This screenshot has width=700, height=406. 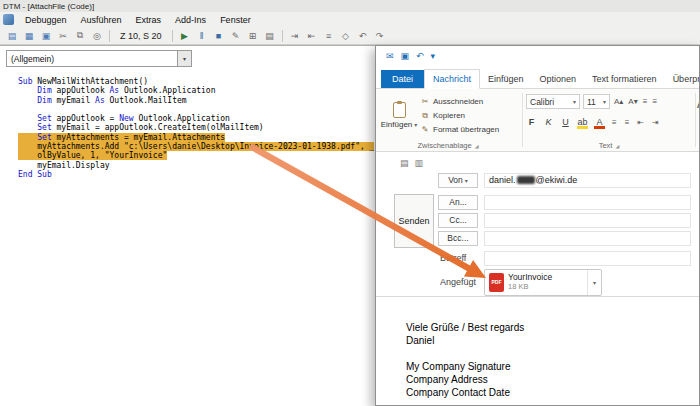 I want to click on design-mode-icon: ✎, so click(x=236, y=36).